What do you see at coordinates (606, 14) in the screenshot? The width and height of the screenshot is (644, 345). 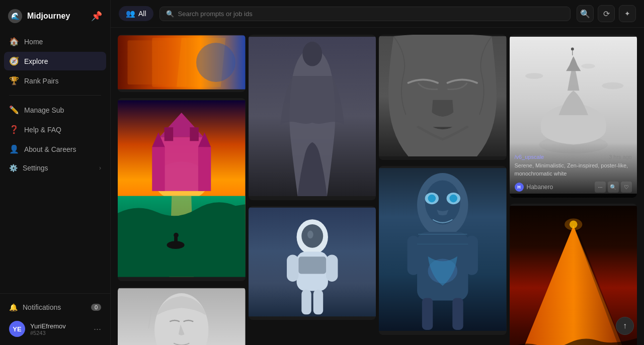 I see `topbar-refresh-button: ⟳` at bounding box center [606, 14].